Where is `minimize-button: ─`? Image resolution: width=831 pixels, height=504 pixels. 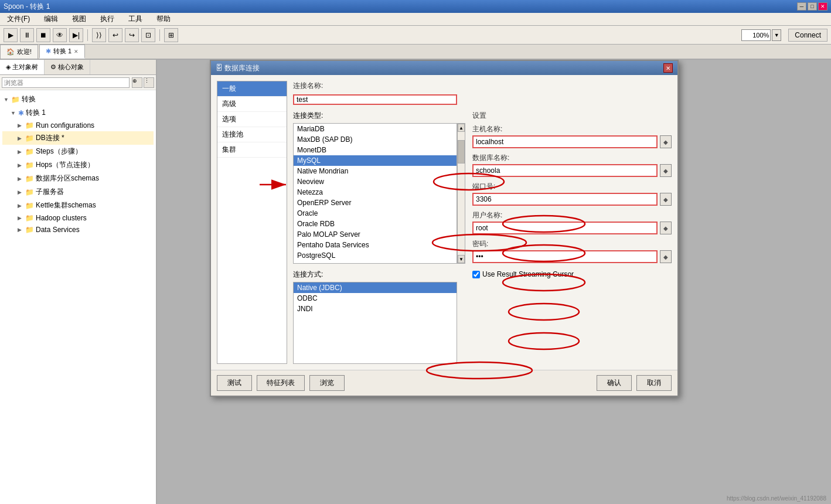 minimize-button: ─ is located at coordinates (802, 6).